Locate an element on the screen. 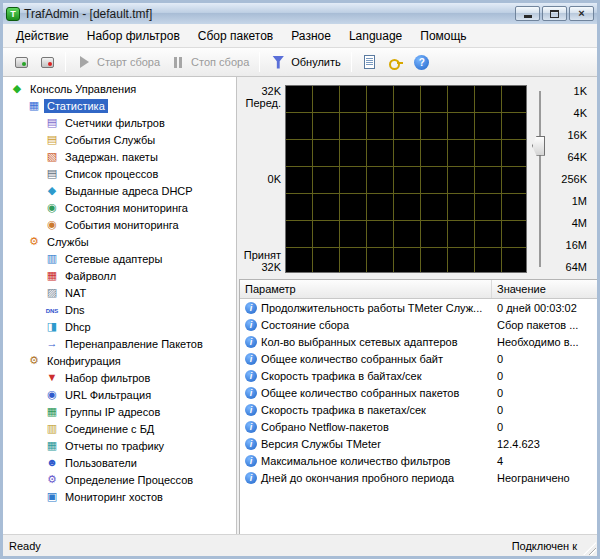 The height and width of the screenshot is (559, 600). disconnect-service-icon is located at coordinates (47, 62).